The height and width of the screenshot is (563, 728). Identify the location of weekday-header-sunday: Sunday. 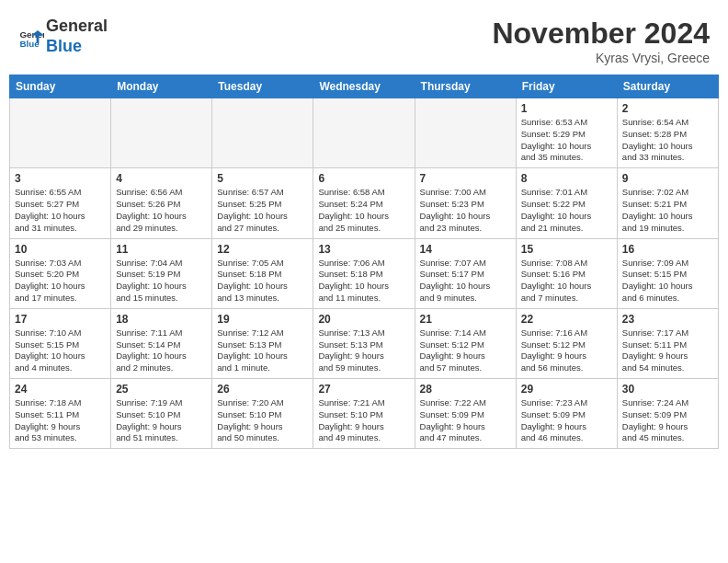
(61, 86).